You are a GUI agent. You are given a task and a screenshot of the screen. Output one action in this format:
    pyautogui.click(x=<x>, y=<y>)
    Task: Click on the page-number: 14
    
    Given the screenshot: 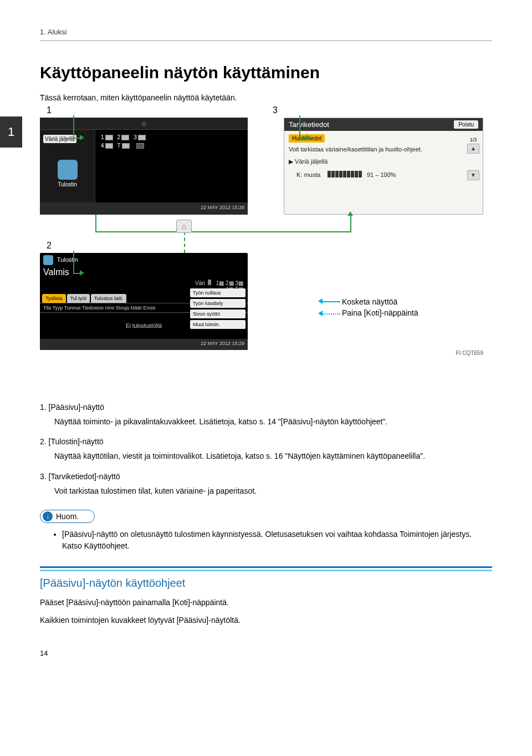 What is the action you would take?
    pyautogui.click(x=266, y=653)
    